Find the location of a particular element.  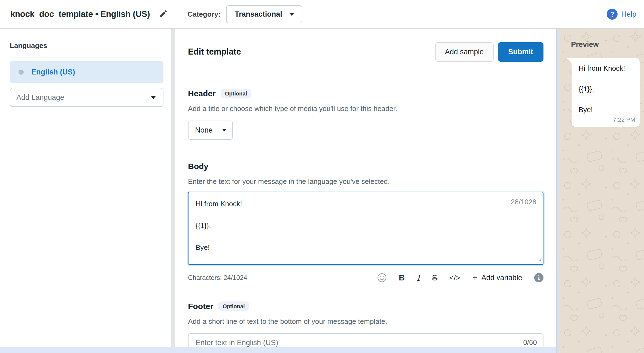

message-timestamp: 7:22 PM is located at coordinates (624, 120).